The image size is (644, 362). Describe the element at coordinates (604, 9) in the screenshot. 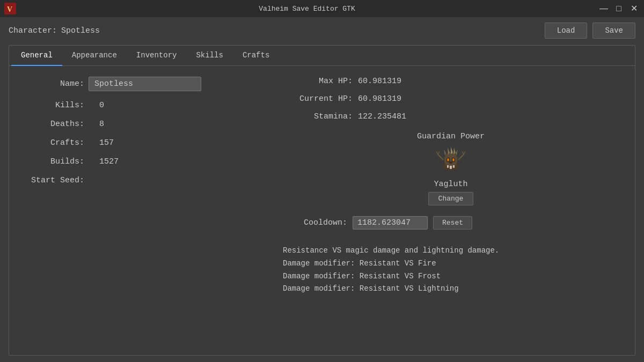

I see `minimize-button: —` at that location.